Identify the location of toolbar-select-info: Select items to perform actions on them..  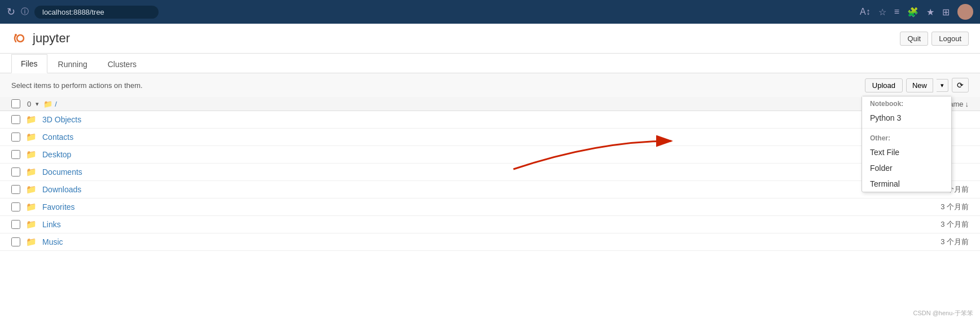
(77, 86).